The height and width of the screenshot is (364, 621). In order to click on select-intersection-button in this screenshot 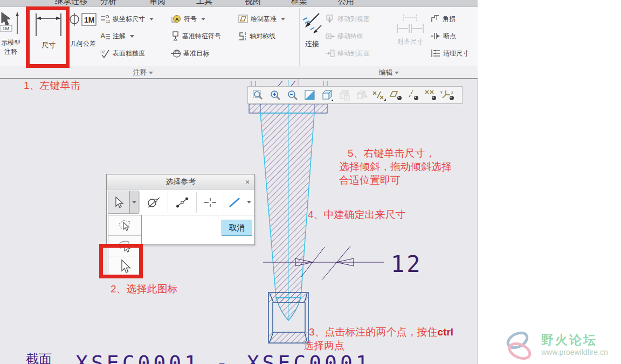, I will do `click(210, 202)`.